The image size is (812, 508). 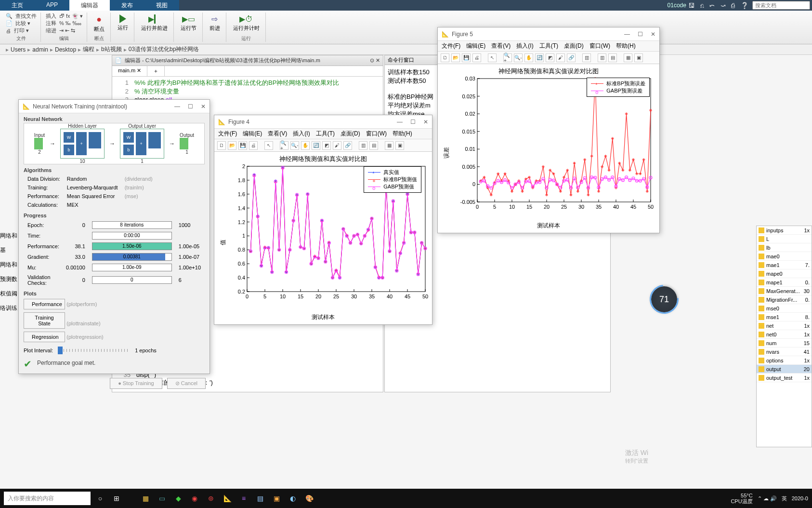 I want to click on run-button: 运行, so click(x=123, y=23).